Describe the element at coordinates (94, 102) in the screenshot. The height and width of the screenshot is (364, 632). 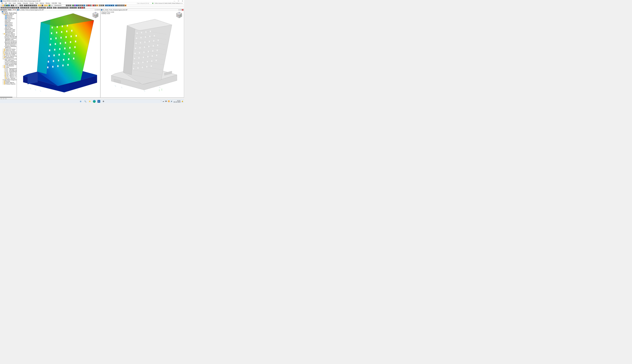
I see `edge-icon` at that location.